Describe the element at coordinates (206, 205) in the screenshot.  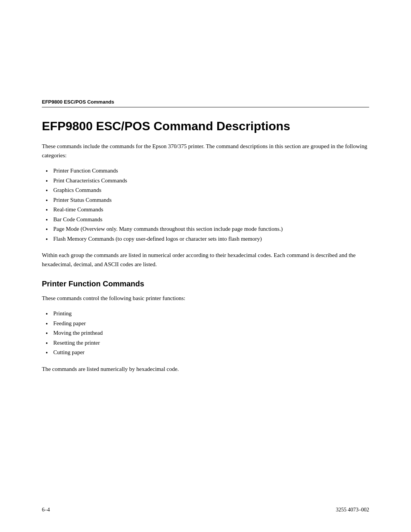
I see `categories-list: Printer Function Commands Print Characte…` at that location.